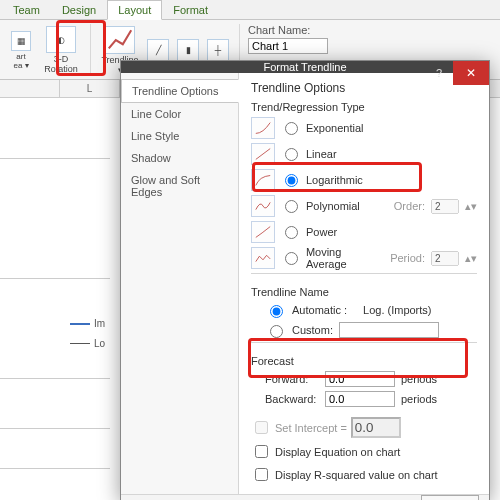 The image size is (500, 500). What do you see at coordinates (263, 232) in the screenshot?
I see `power-icon` at bounding box center [263, 232].